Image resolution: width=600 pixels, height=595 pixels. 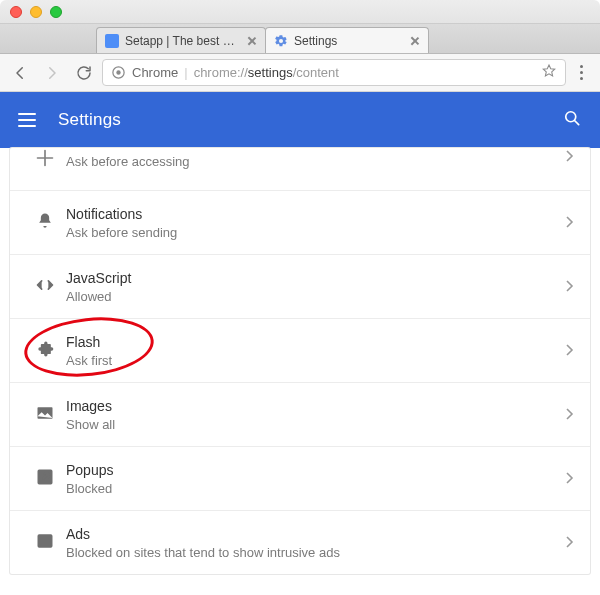 What do you see at coordinates (316, 162) in the screenshot?
I see `row-subtitle: Ask before accessing` at bounding box center [316, 162].